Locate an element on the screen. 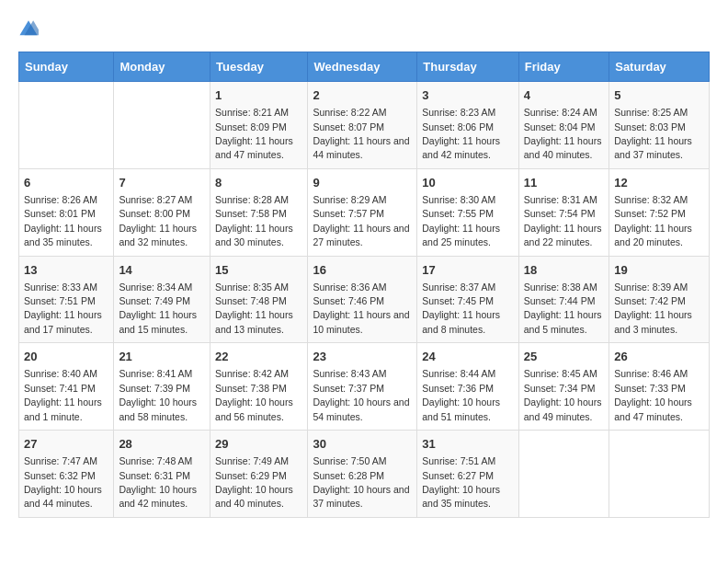 This screenshot has height=563, width=728. day-info: Sunrise: 8:25 AMSunset: 8:03 PMDaylight:… is located at coordinates (653, 133).